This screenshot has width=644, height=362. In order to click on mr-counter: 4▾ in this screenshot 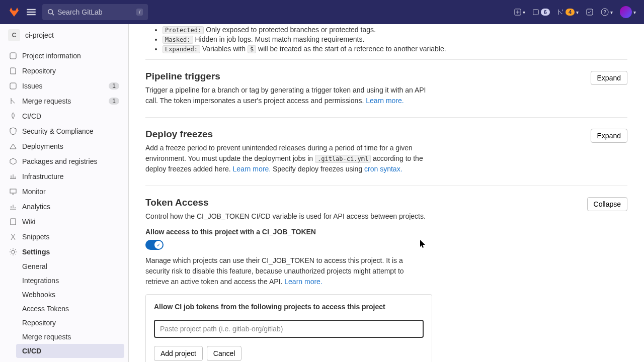, I will do `click(568, 12)`.